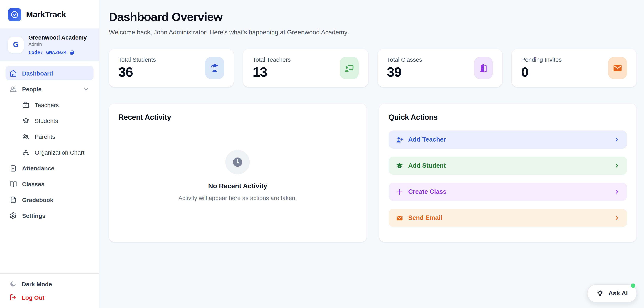 The image size is (644, 308). I want to click on sidebar-item-label: Teachers, so click(47, 105).